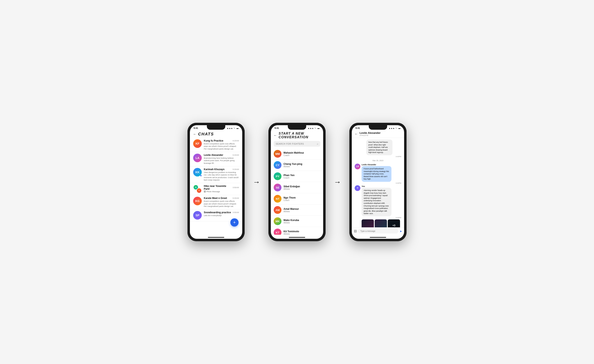 This screenshot has height=364, width=594. Describe the element at coordinates (381, 165) in the screenshot. I see `sender-name: Leslie Alexander` at that location.